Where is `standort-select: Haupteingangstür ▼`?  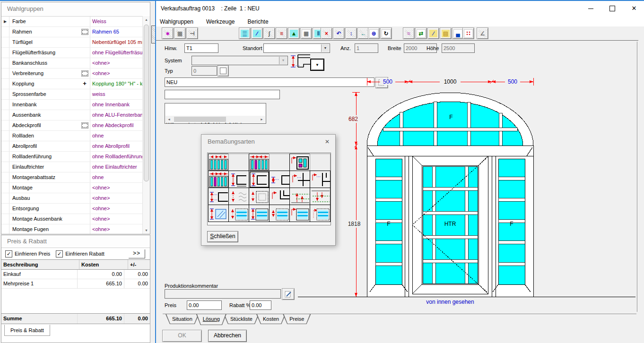
standort-select: Haupteingangstür ▼ is located at coordinates (297, 48).